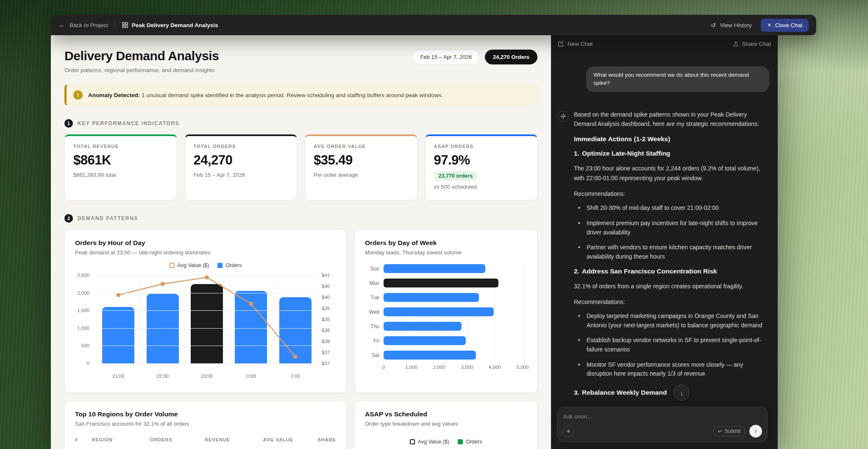 This screenshot has width=868, height=449. I want to click on chart-title: Orders by Hour of Day, so click(206, 243).